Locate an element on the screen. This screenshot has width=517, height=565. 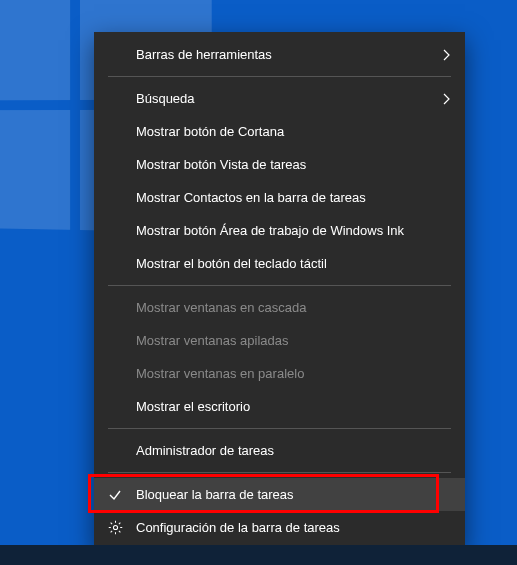
menu-item-label: Mostrar el botón del teclado táctil is located at coordinates (294, 264).